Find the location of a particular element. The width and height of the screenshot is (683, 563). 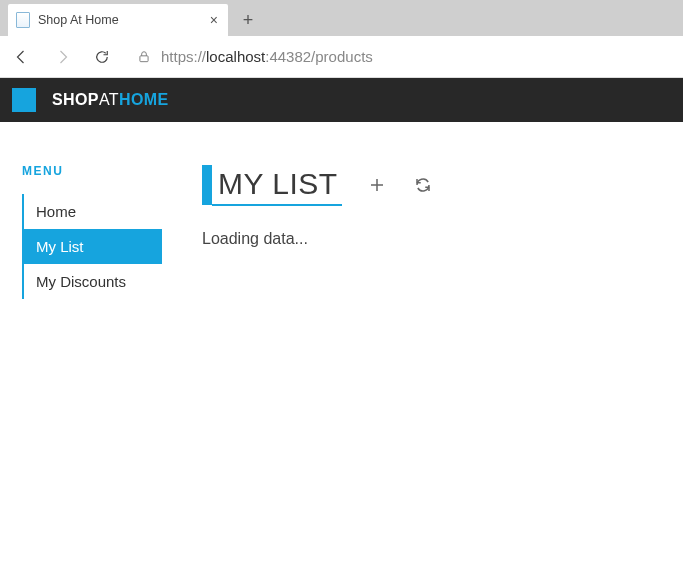

loading-status: Loading data... is located at coordinates (442, 239).